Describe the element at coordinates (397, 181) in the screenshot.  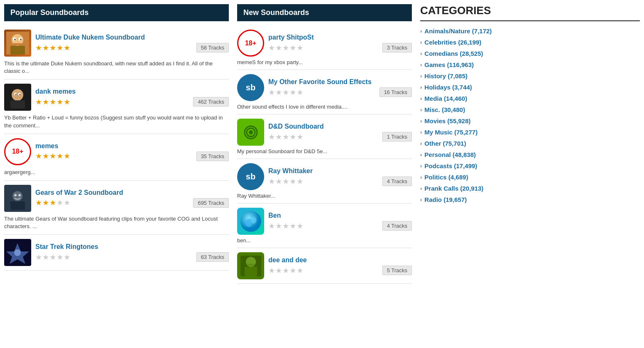
I see `track-count: 4 Tracks` at that location.